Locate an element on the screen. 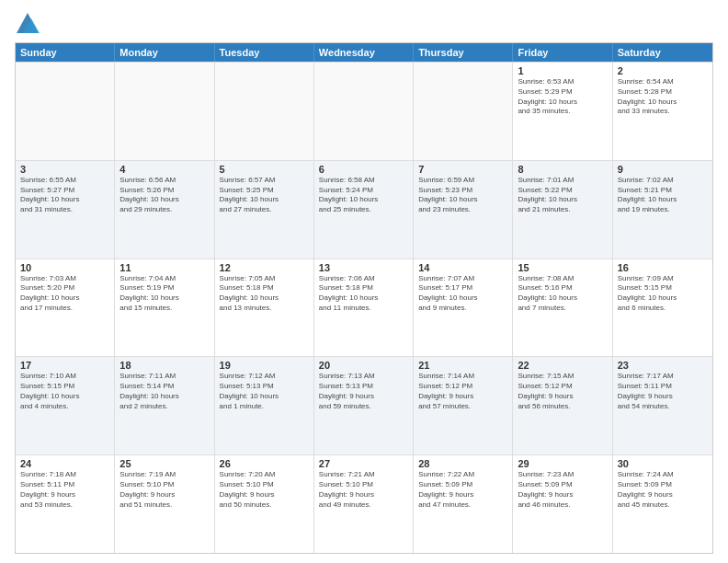 This screenshot has width=728, height=563. day-info: Sunrise: 6:57 AM Sunset: 5:25 PM Dayligh… is located at coordinates (265, 195).